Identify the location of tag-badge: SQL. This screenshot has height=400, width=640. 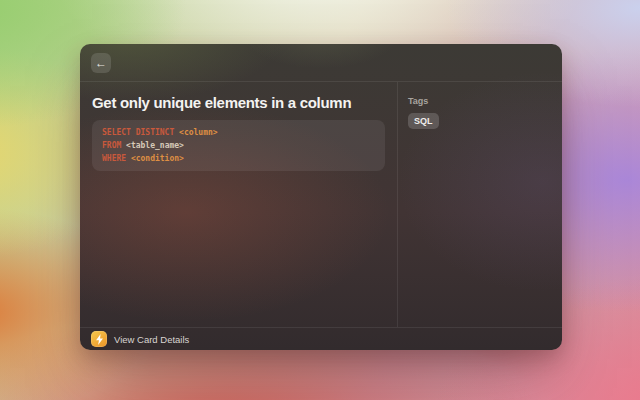
(424, 121).